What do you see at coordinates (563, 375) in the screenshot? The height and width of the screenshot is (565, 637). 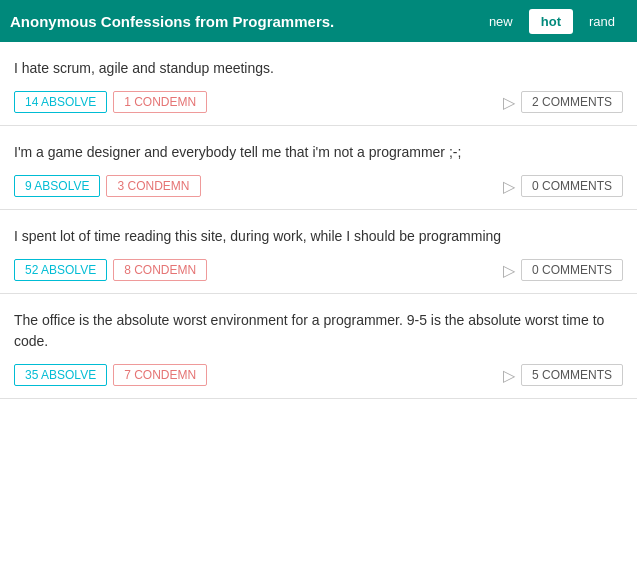 I see `comments-area: ▷5 COMMENTS` at bounding box center [563, 375].